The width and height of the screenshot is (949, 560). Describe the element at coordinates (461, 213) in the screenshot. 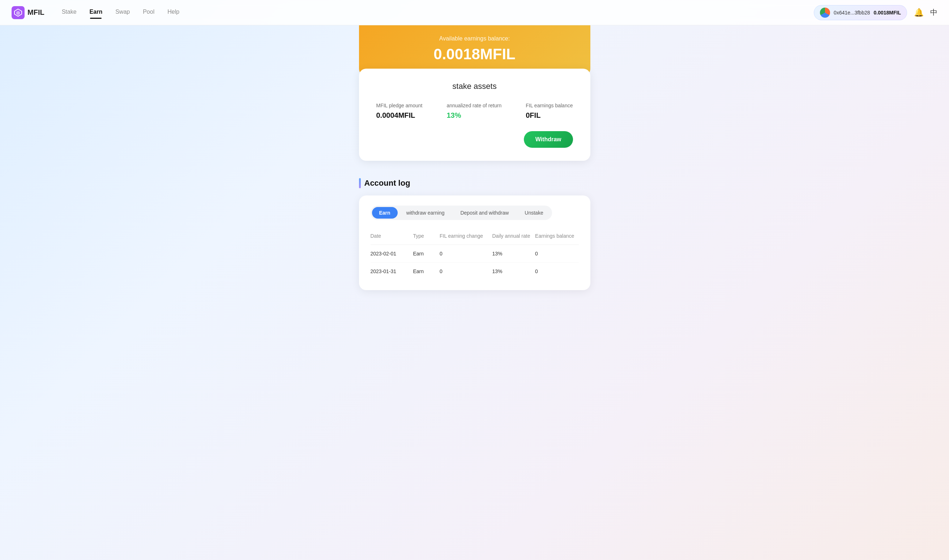

I see `filter-tabs: Earn withdraw earning Deposit and withdr…` at that location.